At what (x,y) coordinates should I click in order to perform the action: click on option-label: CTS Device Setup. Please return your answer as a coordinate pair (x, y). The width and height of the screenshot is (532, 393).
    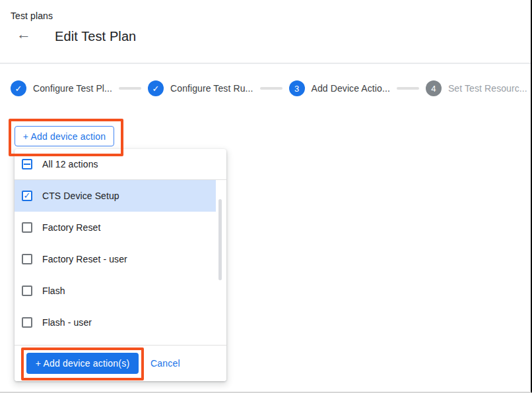
    Looking at the image, I should click on (81, 196).